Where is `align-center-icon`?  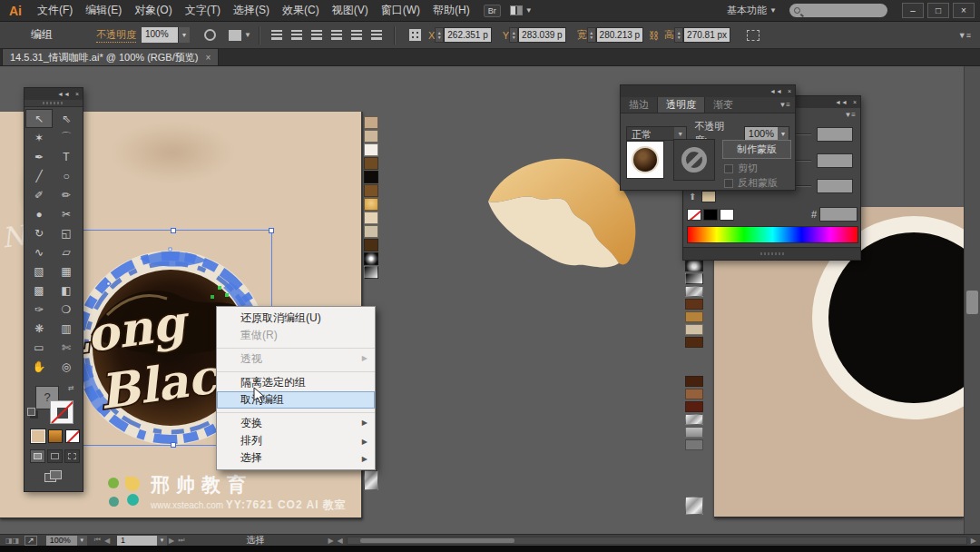 align-center-icon is located at coordinates (297, 34).